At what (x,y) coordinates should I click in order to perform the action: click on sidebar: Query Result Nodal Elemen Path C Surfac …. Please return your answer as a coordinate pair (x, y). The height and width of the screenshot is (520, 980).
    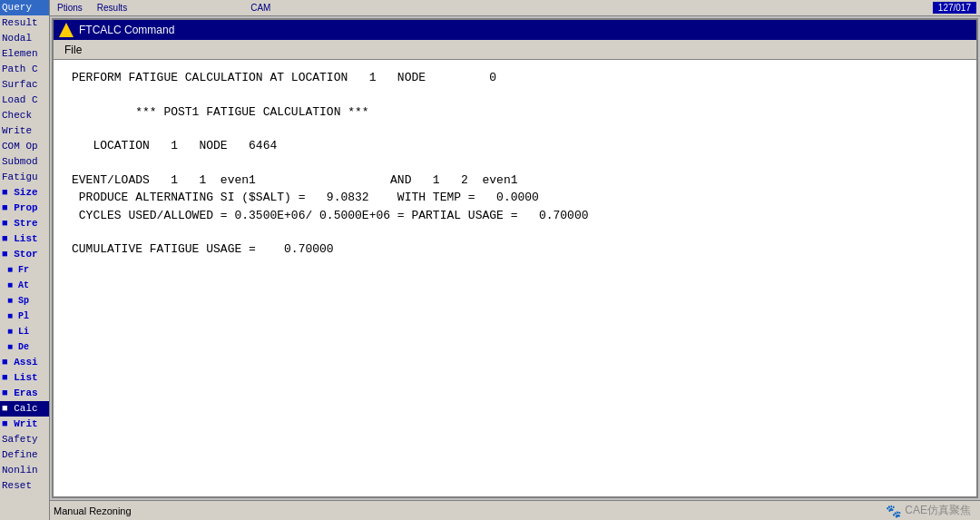
    Looking at the image, I should click on (25, 260).